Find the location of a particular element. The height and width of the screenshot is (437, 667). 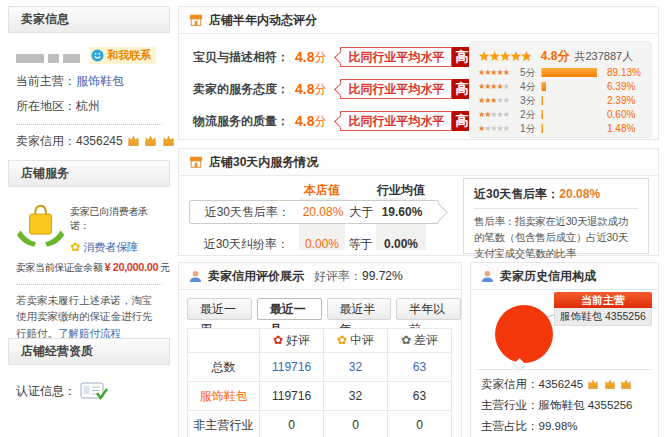

consumer-protection-icon is located at coordinates (40, 225).